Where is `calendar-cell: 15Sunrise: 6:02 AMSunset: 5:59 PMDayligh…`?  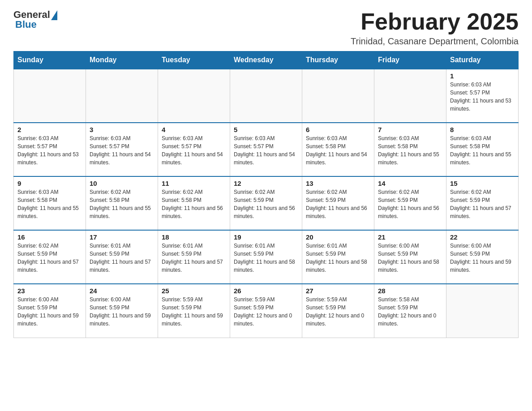
calendar-cell: 15Sunrise: 6:02 AMSunset: 5:59 PMDayligh… is located at coordinates (483, 203).